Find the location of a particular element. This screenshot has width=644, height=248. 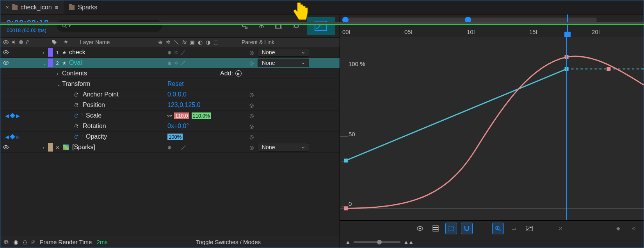

fit-all-icon is located at coordinates (529, 228).